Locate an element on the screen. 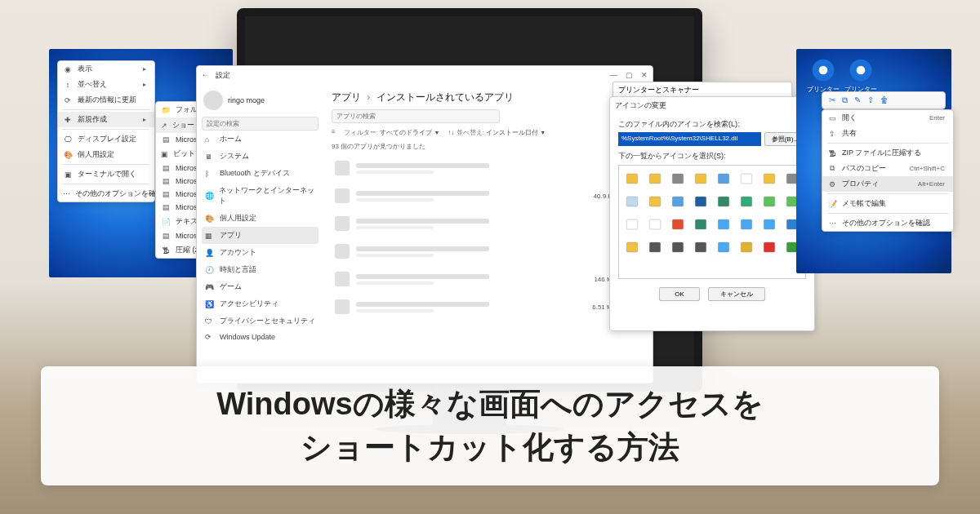  filter-icon: ≡ is located at coordinates (333, 132).